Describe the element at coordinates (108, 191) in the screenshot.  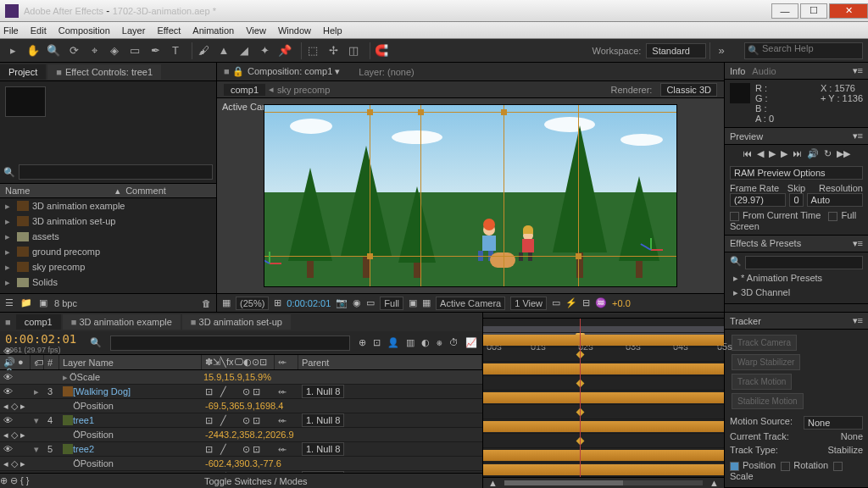
I see `project-columns-header: Name ▴ Comment` at that location.